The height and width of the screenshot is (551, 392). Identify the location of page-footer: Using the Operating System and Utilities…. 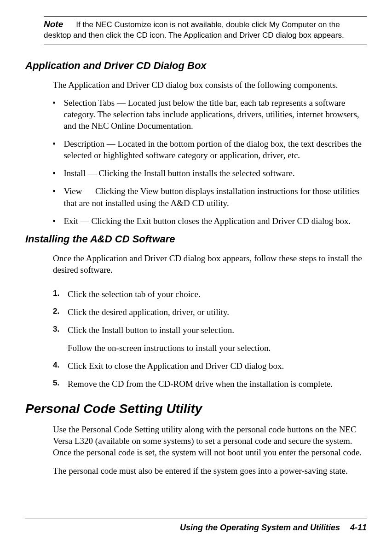
(196, 525).